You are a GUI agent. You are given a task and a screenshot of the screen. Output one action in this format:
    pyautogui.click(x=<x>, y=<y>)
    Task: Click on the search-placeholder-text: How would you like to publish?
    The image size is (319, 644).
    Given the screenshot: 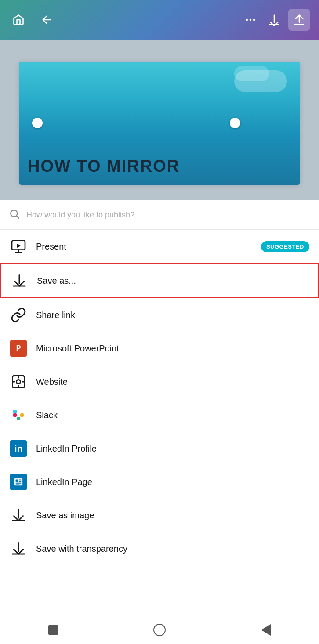 What is the action you would take?
    pyautogui.click(x=168, y=215)
    